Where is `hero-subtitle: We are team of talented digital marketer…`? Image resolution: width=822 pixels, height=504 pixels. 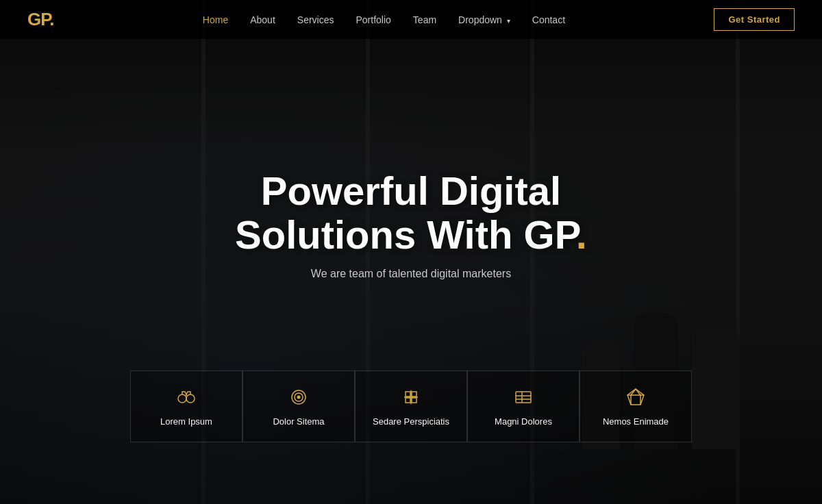
hero-subtitle: We are team of talented digital marketer… is located at coordinates (411, 274).